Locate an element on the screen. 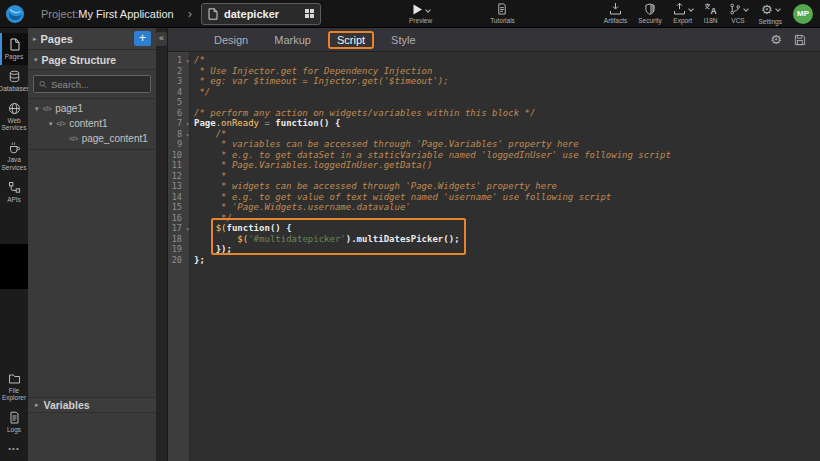  sidebar-item-java-services: Java Services is located at coordinates (14, 156).